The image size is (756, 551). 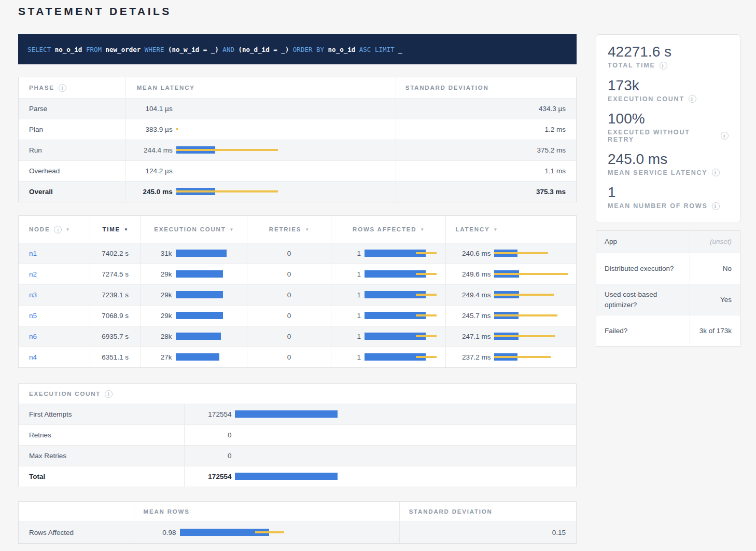 I want to click on sql-token-keyword: ASC LIMIT, so click(x=377, y=50).